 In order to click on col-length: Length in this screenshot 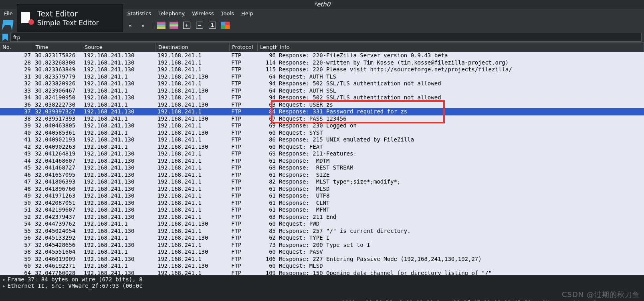, I will do `click(268, 47)`.